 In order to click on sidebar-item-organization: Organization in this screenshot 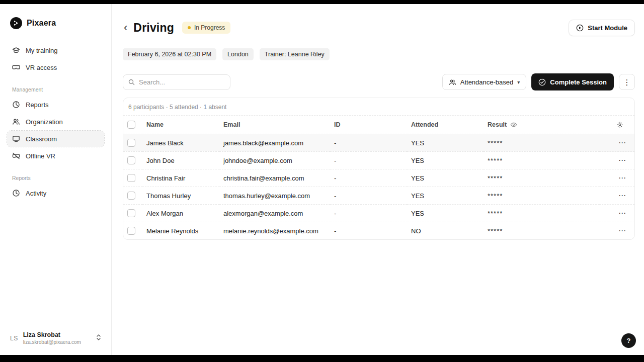, I will do `click(55, 122)`.